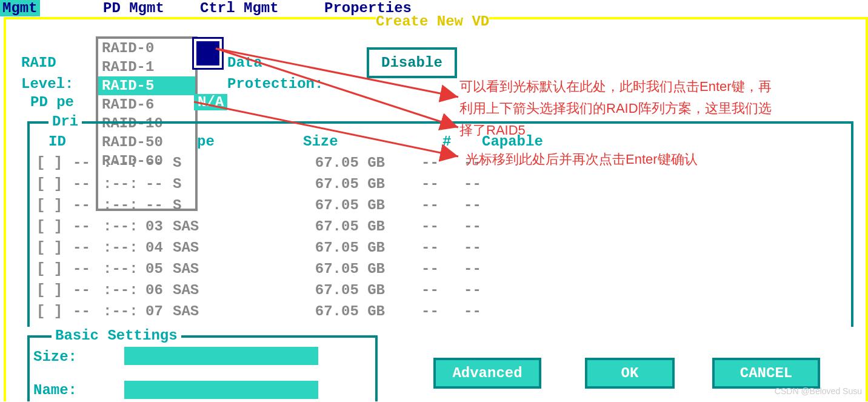  Describe the element at coordinates (133, 8) in the screenshot. I see `menu-pd-mgmt: PD Mgmt` at that location.